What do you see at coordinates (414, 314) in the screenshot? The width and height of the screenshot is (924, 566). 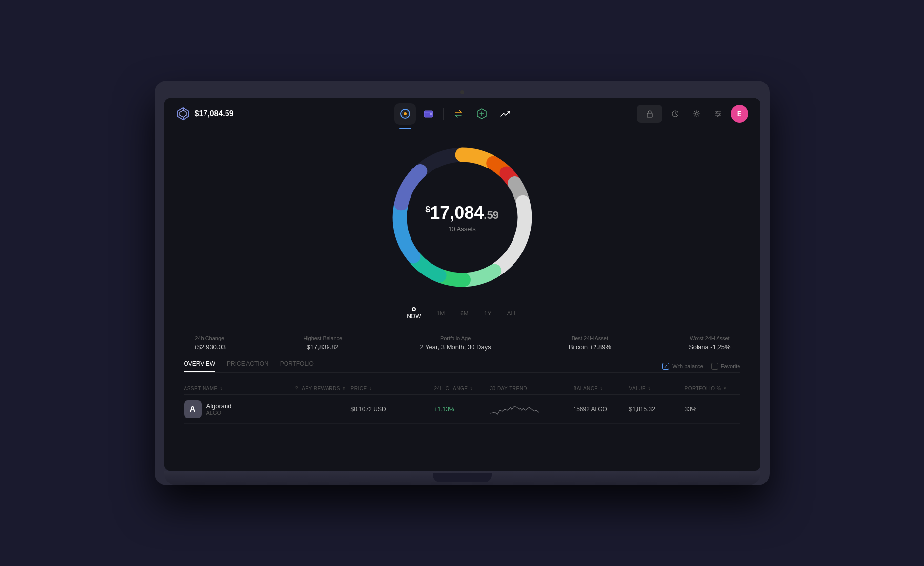 I see `time-now-button: NOW` at bounding box center [414, 314].